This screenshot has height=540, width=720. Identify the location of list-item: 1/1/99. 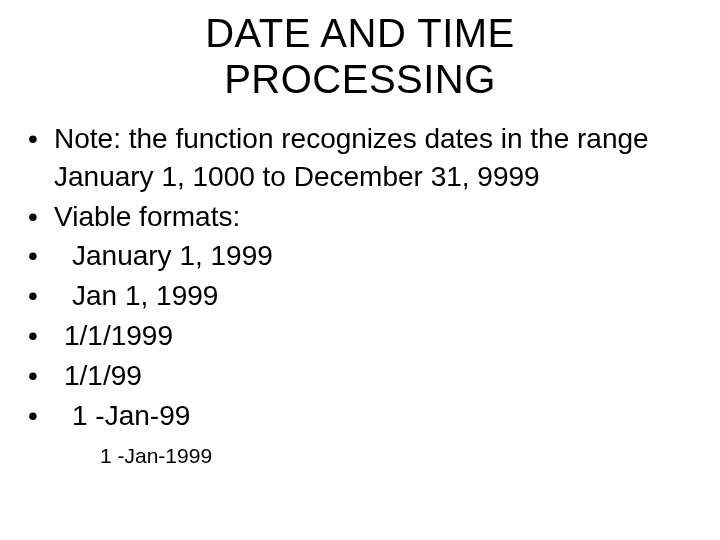
(360, 376).